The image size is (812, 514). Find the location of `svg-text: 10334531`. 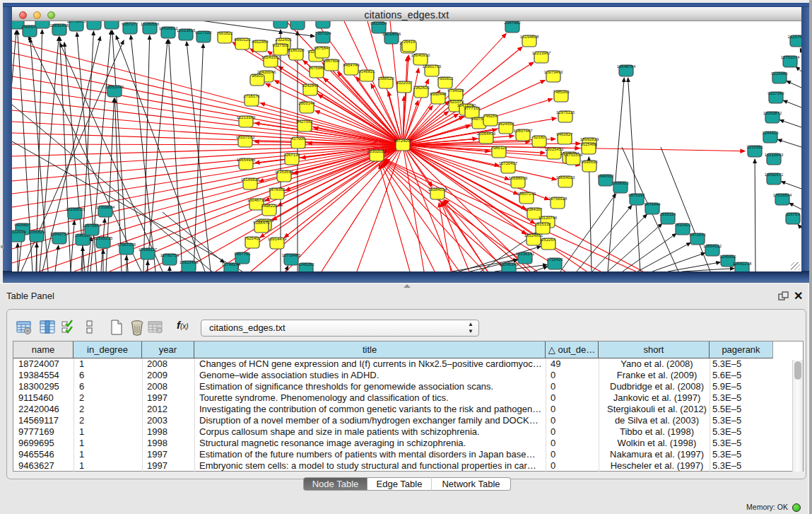

svg-text: 10334531 is located at coordinates (95, 21).